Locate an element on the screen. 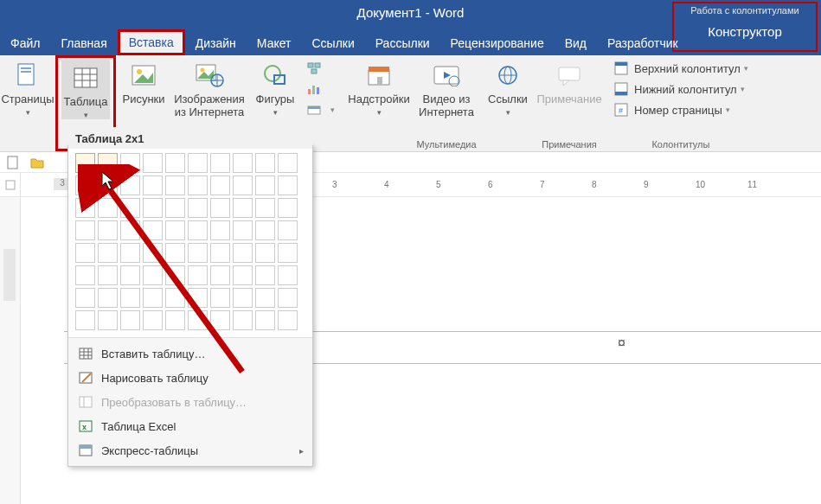  contextual-tab-header-footer: Работа с колонтитулами Конструктор is located at coordinates (745, 27).